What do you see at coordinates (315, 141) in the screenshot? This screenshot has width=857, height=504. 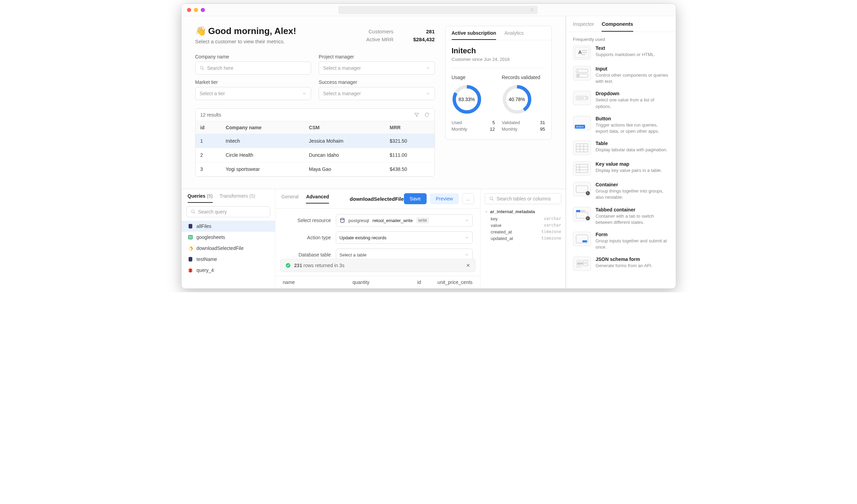 I see `table-row: 1InitechJessica Mohaim$321.50` at bounding box center [315, 141].